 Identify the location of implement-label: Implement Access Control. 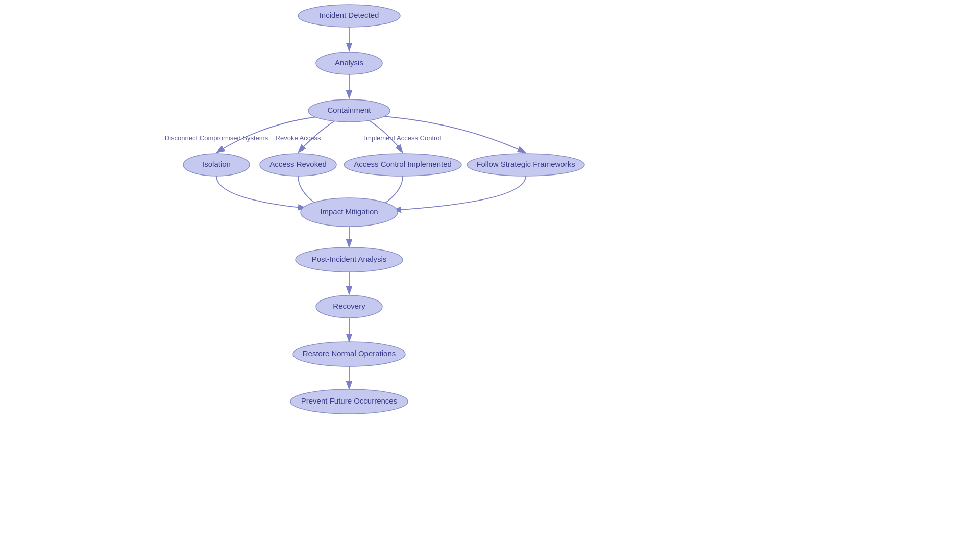
(402, 138).